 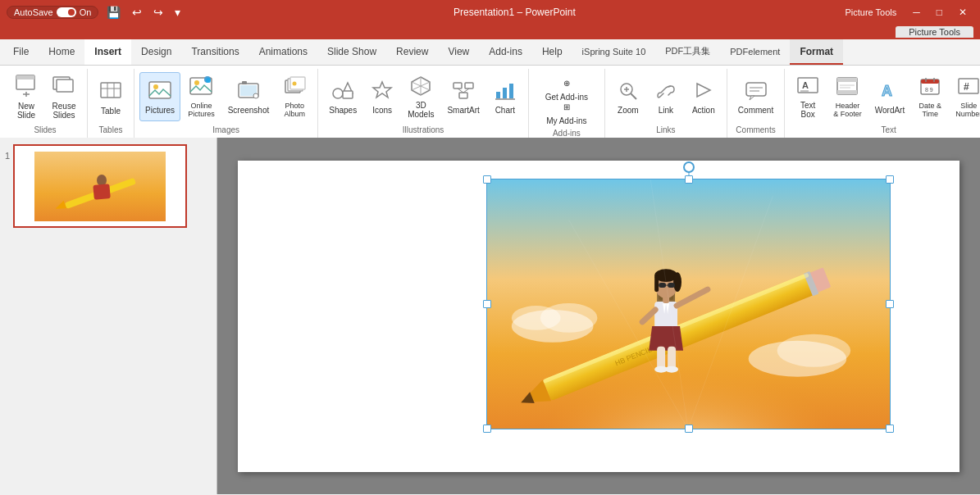 What do you see at coordinates (567, 98) in the screenshot?
I see `addins-buttons: ⊕ Get Add-ins ⊞ My Add-ins` at bounding box center [567, 98].